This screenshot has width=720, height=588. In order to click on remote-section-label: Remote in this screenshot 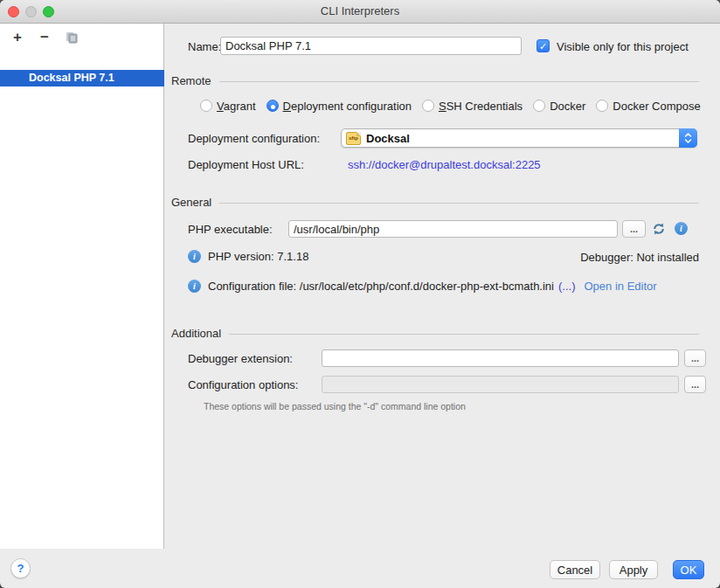, I will do `click(191, 80)`.